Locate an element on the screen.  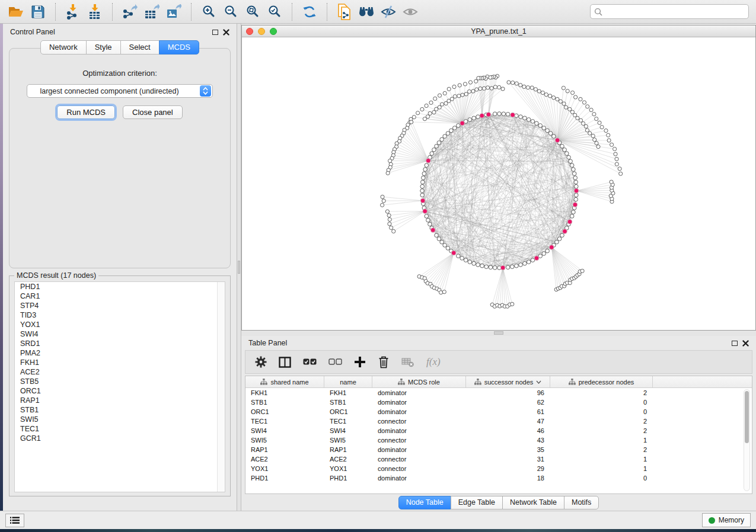
table-row: SWI5SWI5connector431 is located at coordinates (499, 440).